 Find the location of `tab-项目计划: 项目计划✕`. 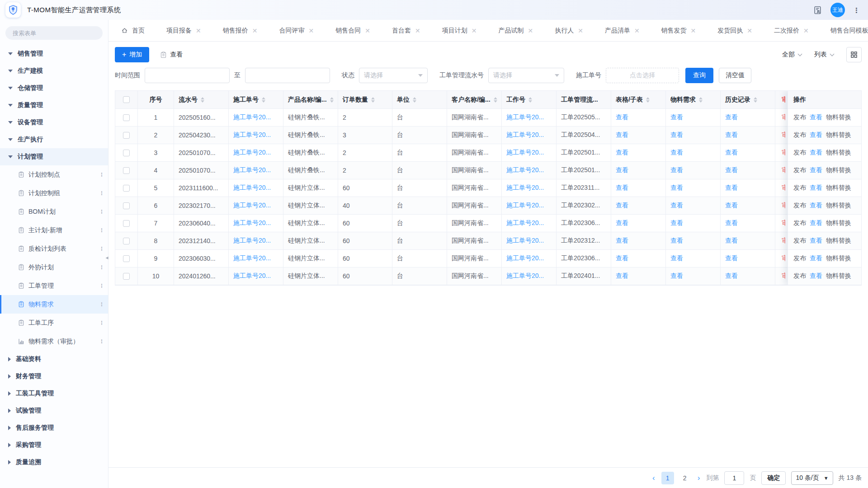

tab-项目计划: 项目计划✕ is located at coordinates (459, 31).